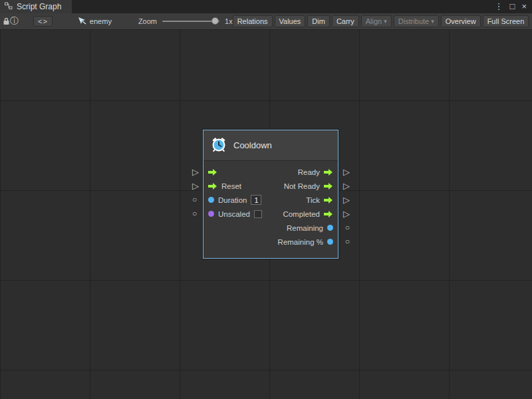 The image size is (532, 399). I want to click on port-row: Remaining % ○, so click(271, 242).